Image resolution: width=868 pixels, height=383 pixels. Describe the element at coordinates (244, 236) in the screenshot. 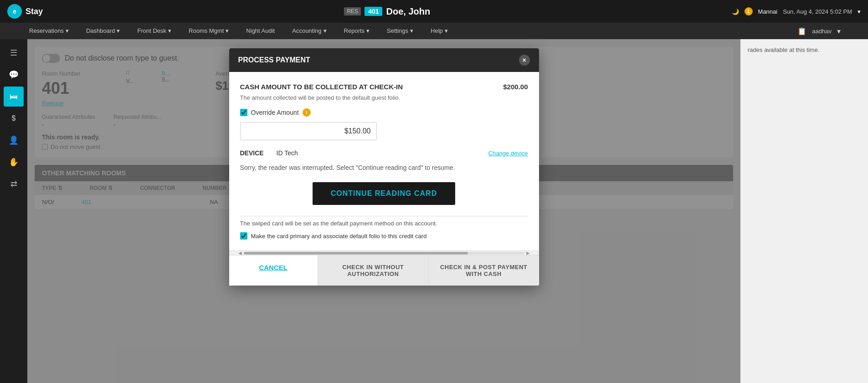

I see `primary-checkbox` at that location.